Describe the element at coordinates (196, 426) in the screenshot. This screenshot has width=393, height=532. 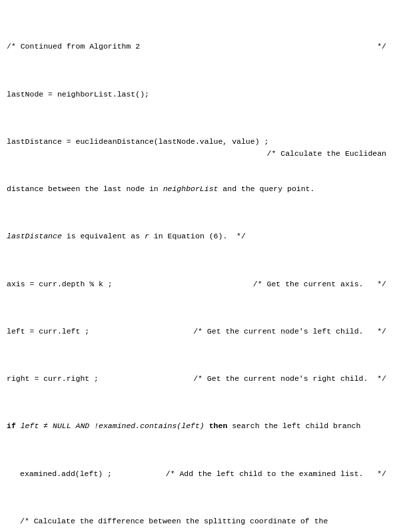
I see `if-left-line: if left ≠ NULL AND !examined.contains(le…` at that location.